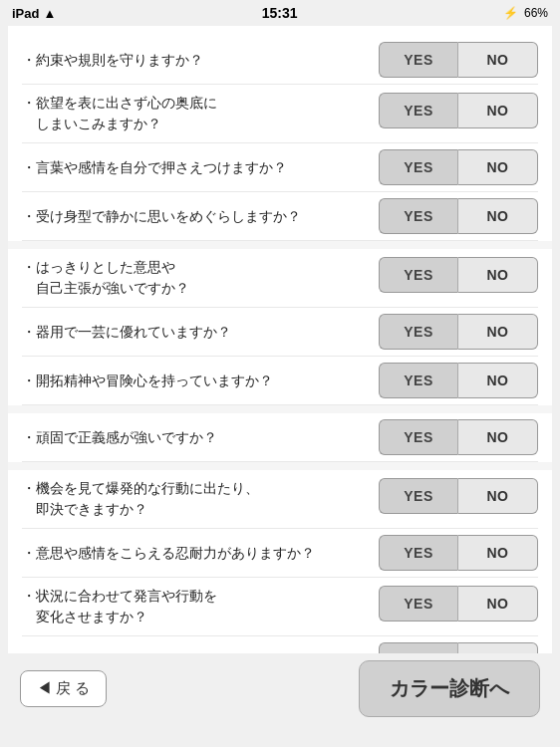  Describe the element at coordinates (419, 275) in the screenshot. I see `yes-button-5: YES` at that location.